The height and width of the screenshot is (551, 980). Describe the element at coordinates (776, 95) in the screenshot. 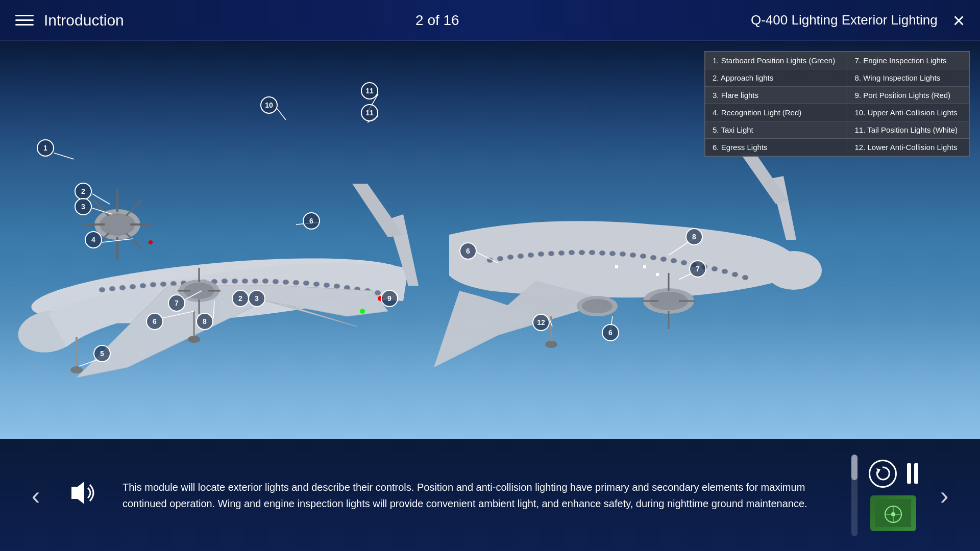

I see `legend-item-3: 3. Flare lights` at that location.